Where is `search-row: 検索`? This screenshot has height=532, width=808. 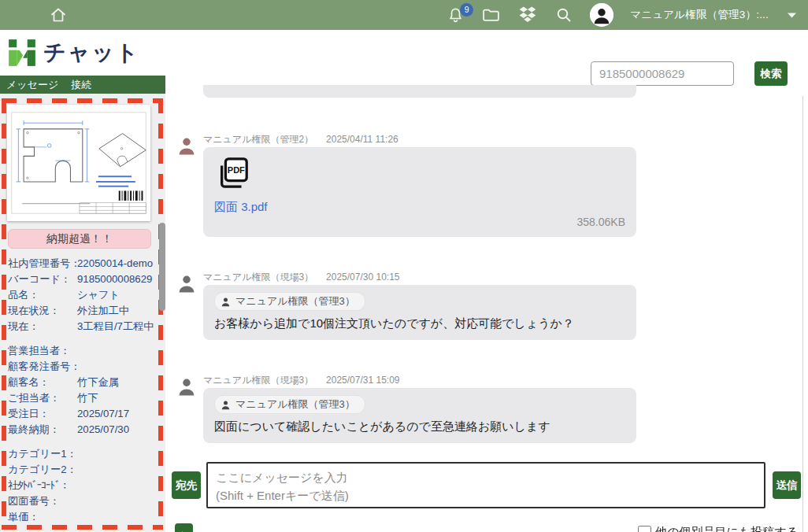 search-row: 検索 is located at coordinates (487, 58).